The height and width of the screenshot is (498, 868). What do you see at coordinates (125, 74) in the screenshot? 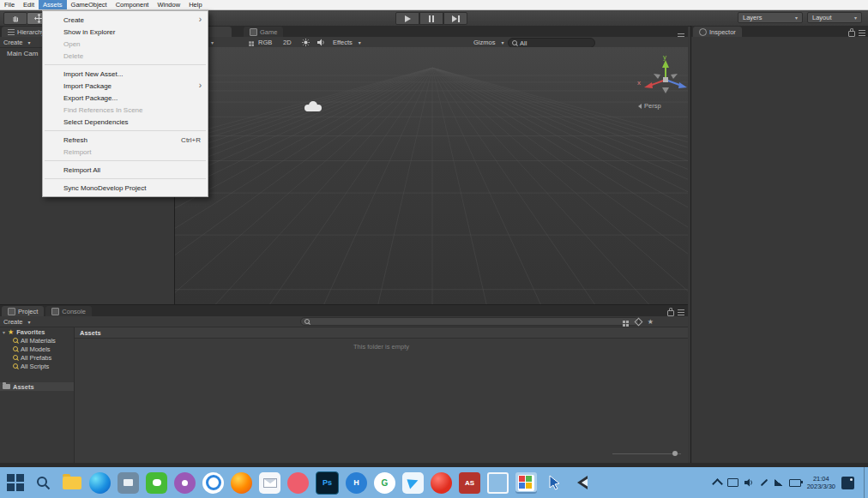
I see `menu-item-import-new-asset: Import New Asset...` at bounding box center [125, 74].